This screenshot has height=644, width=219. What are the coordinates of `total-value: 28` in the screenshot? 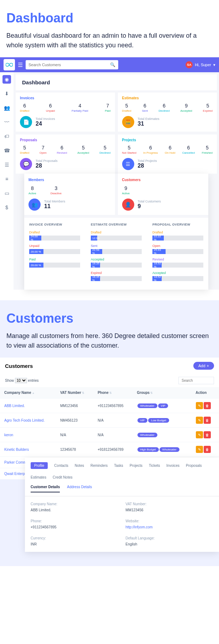 It's located at (47, 166).